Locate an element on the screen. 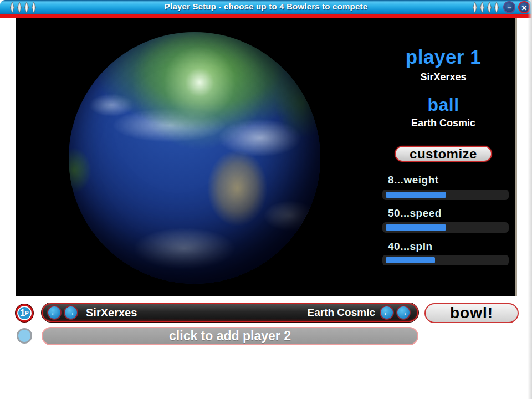 Image resolution: width=532 pixels, height=399 pixels. bowling-pins-icon is located at coordinates (487, 8).